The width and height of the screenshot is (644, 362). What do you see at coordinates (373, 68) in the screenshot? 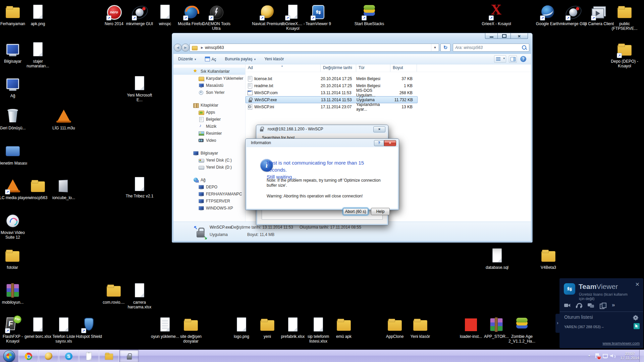
I see `column-header-type: Tür` at bounding box center [373, 68].